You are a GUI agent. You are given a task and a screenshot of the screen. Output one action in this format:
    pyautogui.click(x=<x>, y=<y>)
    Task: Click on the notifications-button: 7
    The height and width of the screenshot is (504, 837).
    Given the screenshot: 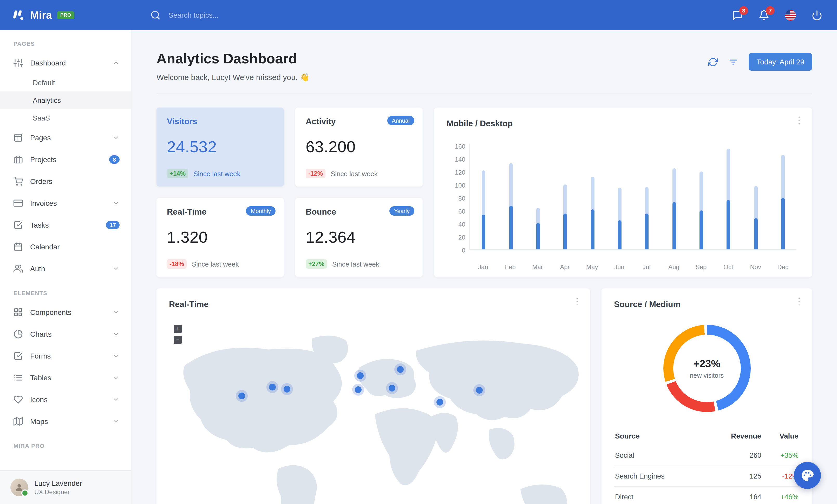 What is the action you would take?
    pyautogui.click(x=764, y=15)
    